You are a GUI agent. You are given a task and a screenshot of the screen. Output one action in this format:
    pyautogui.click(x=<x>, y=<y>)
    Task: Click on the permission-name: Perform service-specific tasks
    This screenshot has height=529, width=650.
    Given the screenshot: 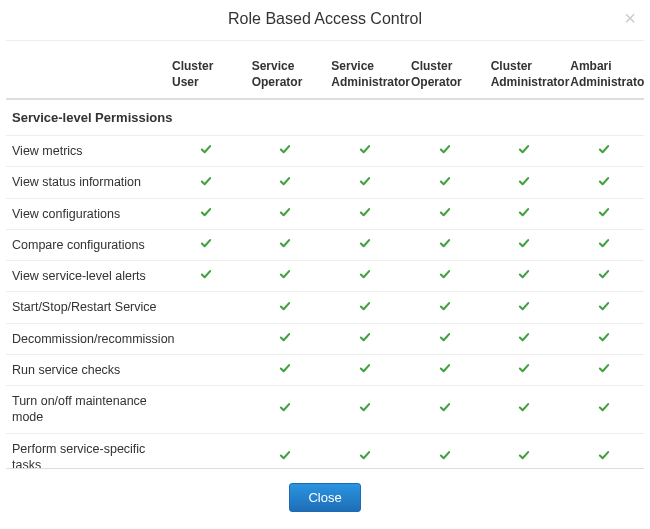 What is the action you would take?
    pyautogui.click(x=86, y=451)
    